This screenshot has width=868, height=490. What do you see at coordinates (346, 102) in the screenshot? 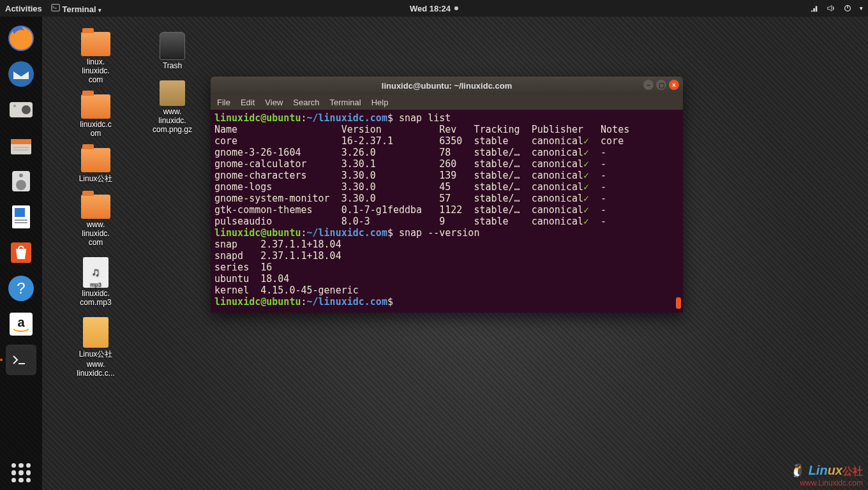
I see `menu-terminal: Terminal` at bounding box center [346, 102].